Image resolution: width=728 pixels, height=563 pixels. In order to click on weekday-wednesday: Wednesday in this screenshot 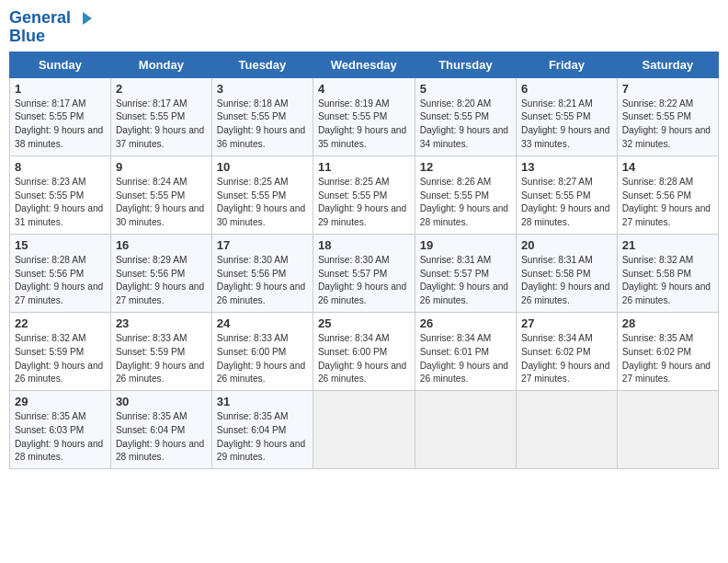, I will do `click(364, 64)`.